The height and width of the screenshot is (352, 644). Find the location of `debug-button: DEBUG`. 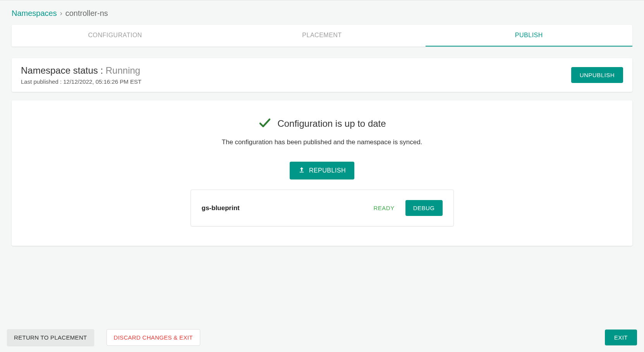

debug-button: DEBUG is located at coordinates (424, 208).